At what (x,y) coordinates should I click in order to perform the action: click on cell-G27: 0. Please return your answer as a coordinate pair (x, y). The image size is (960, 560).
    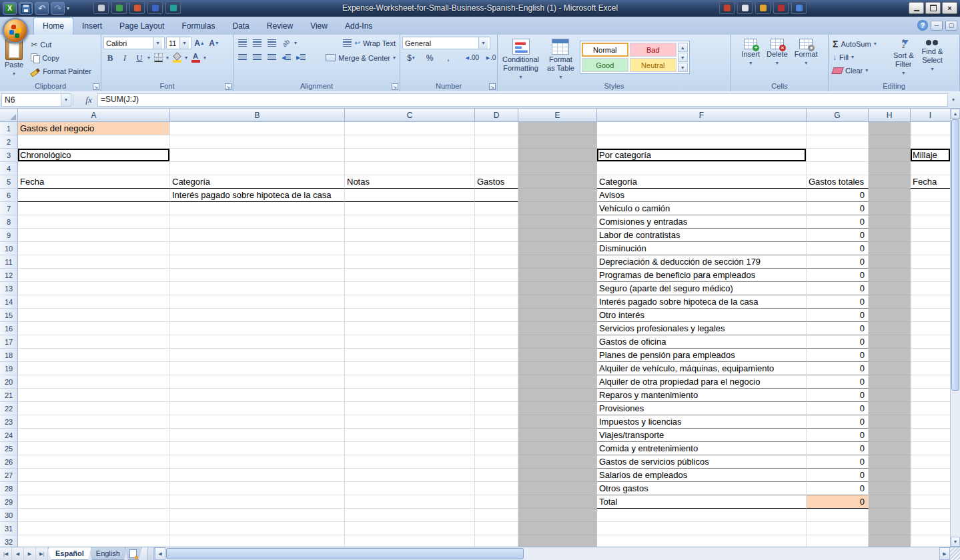
    Looking at the image, I should click on (838, 475).